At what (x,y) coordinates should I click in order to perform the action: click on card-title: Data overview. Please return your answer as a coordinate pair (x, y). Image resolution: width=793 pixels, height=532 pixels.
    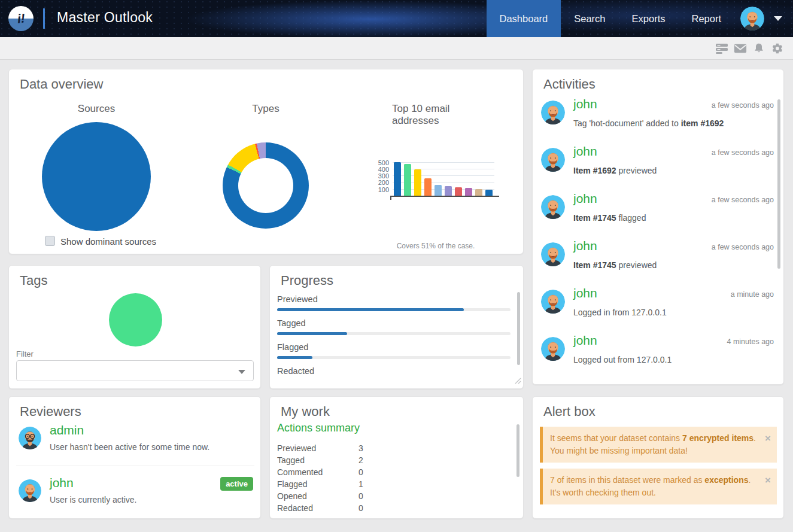
    Looking at the image, I should click on (61, 84).